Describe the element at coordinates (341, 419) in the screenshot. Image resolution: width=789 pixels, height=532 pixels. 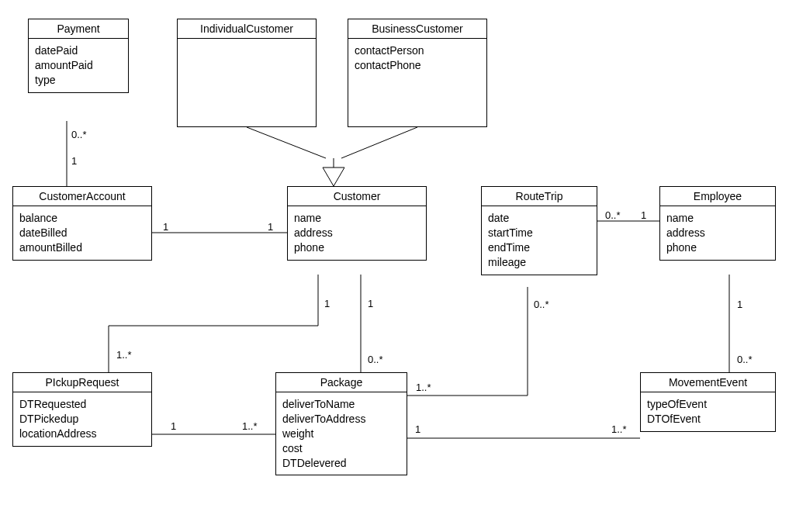
I see `attribute: deliverToAddress` at that location.